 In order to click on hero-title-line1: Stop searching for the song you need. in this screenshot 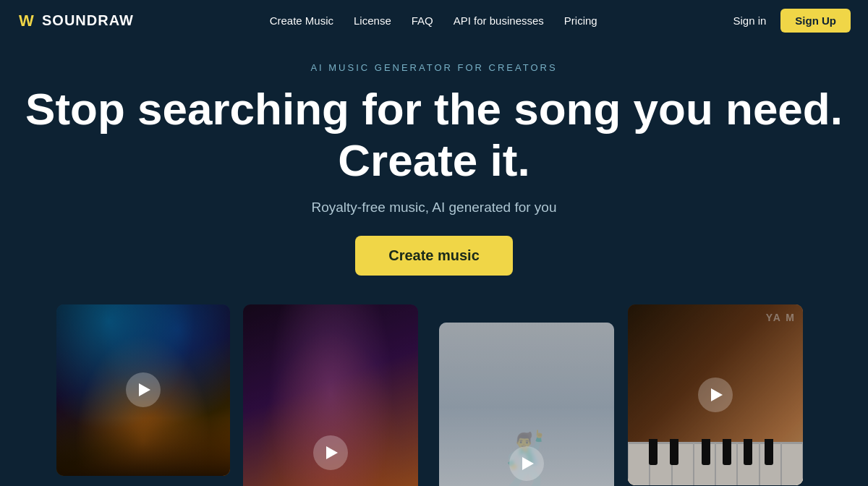, I will do `click(434, 108)`.